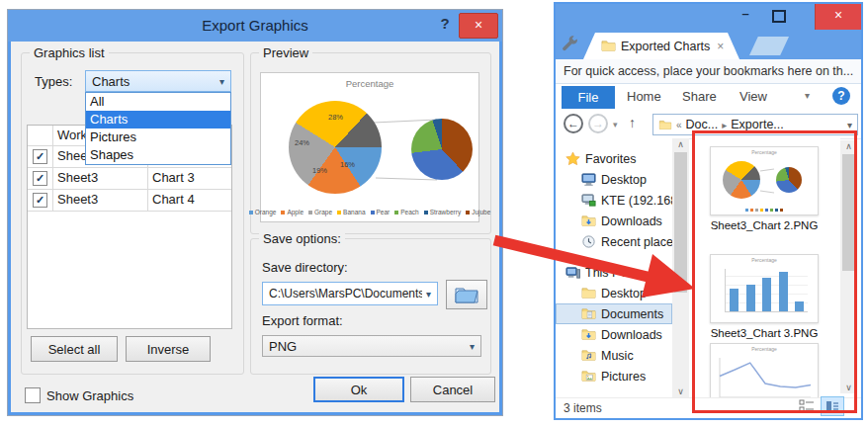 The height and width of the screenshot is (428, 868). What do you see at coordinates (370, 212) in the screenshot?
I see `chart-legend: OrangeAppleGrapeBananaPearPeachStrawberr…` at bounding box center [370, 212].